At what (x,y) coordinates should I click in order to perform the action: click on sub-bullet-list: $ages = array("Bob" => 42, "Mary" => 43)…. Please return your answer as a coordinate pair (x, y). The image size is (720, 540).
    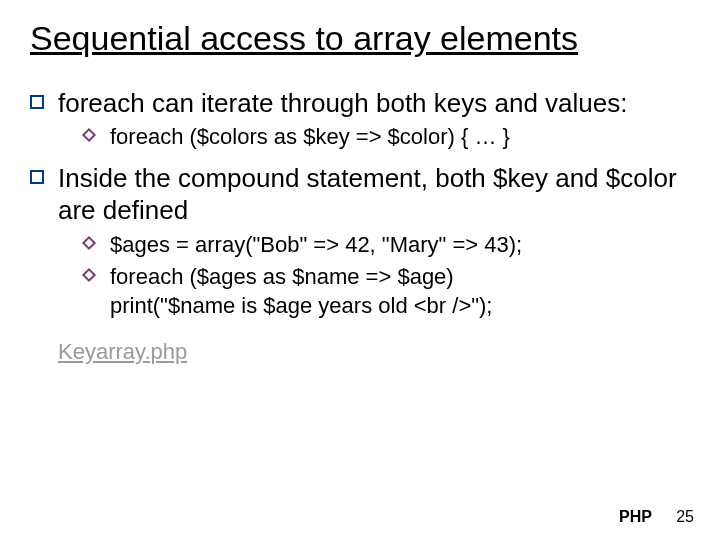
    Looking at the image, I should click on (374, 276).